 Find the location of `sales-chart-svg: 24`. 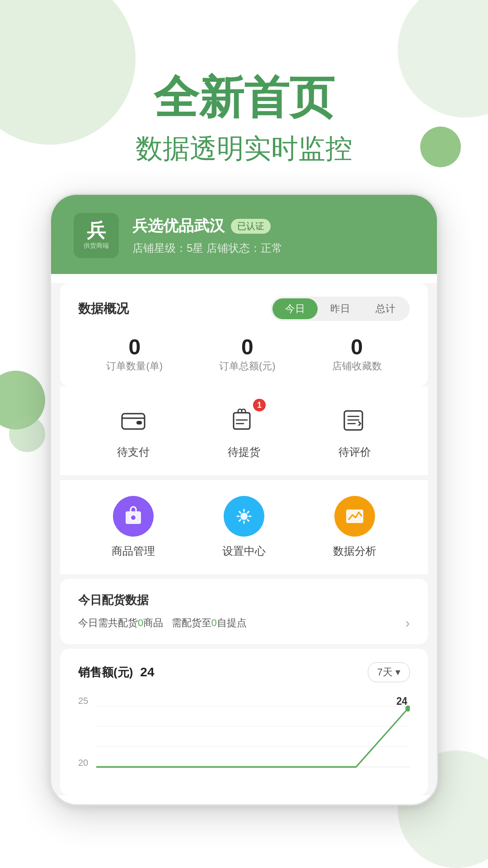

sales-chart-svg: 24 is located at coordinates (253, 736).